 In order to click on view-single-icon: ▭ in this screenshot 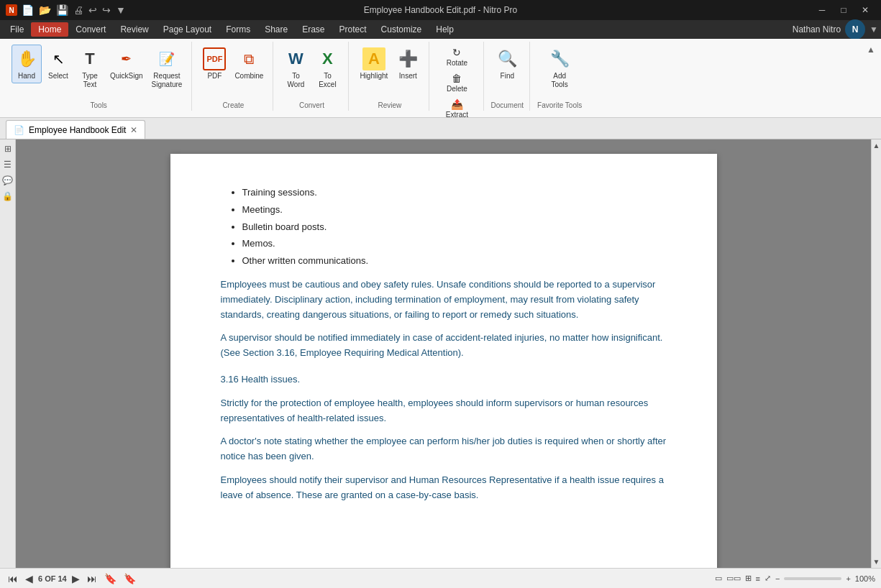, I will do `click(718, 578)`.